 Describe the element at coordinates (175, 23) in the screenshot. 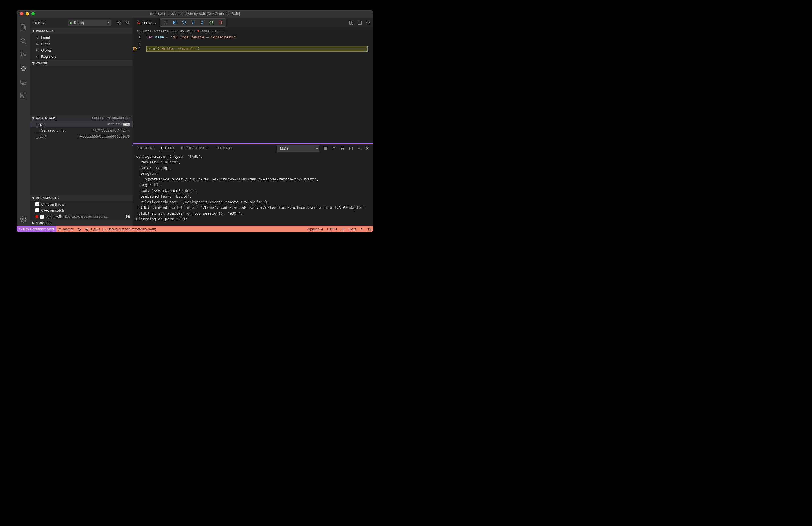

I see `continue-button` at that location.